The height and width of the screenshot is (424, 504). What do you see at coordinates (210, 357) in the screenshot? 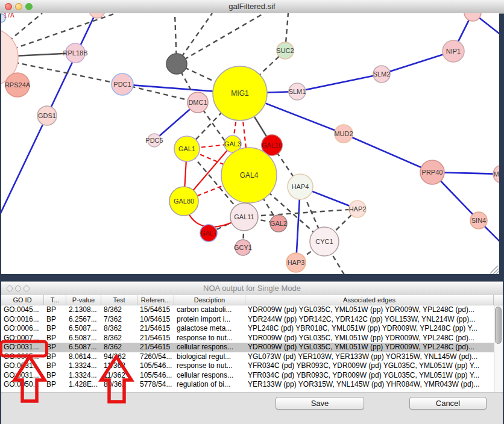
I see `table-cell: biological regul...` at bounding box center [210, 357].